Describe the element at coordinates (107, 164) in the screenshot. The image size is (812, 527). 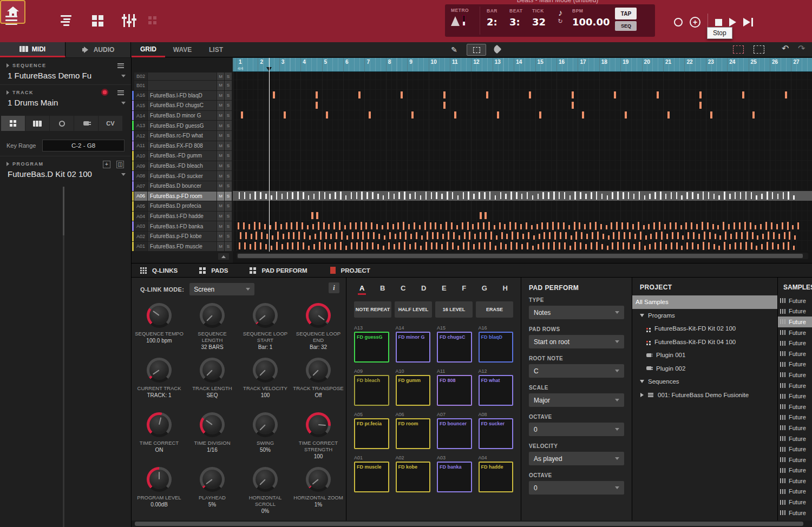
I see `add-program-button: +` at that location.